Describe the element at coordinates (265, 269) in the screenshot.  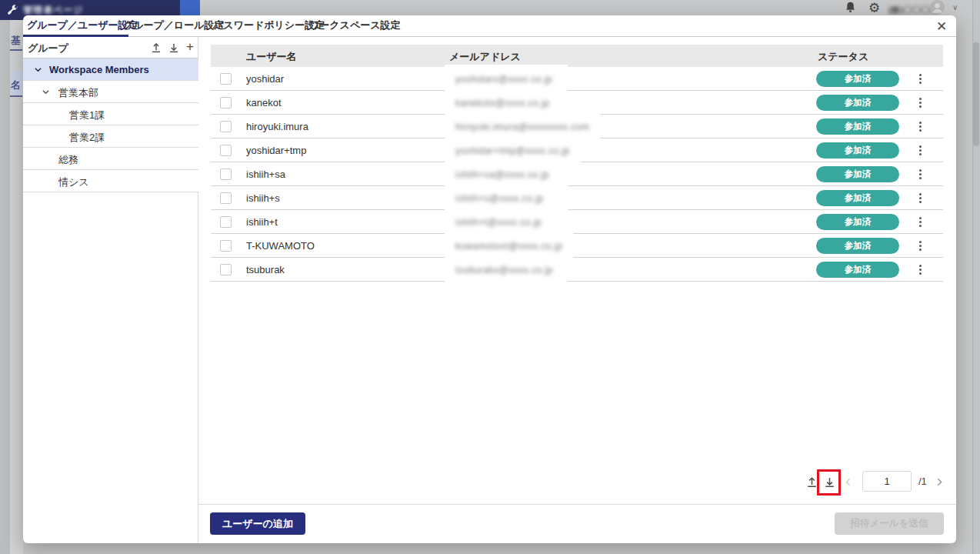
I see `username-cell: tsuburak` at that location.